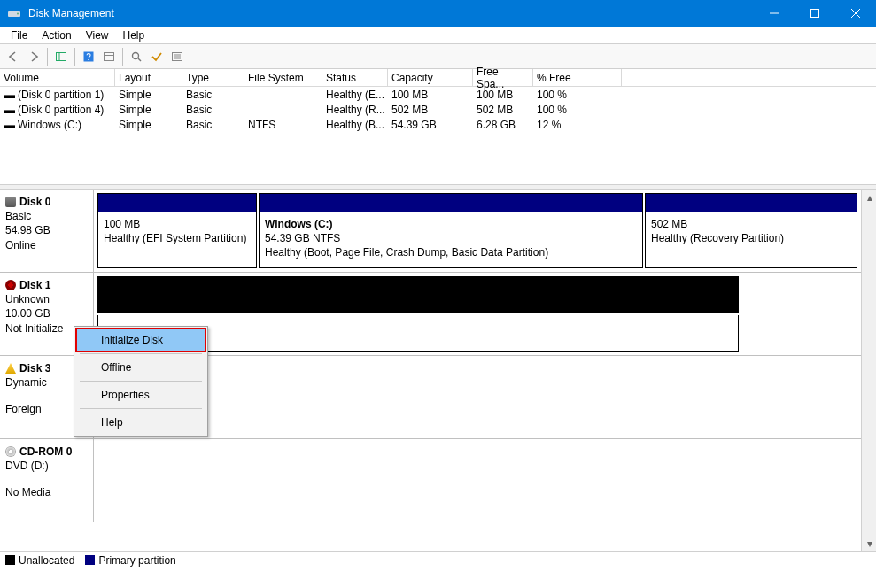  I want to click on disk-size, so click(46, 479).